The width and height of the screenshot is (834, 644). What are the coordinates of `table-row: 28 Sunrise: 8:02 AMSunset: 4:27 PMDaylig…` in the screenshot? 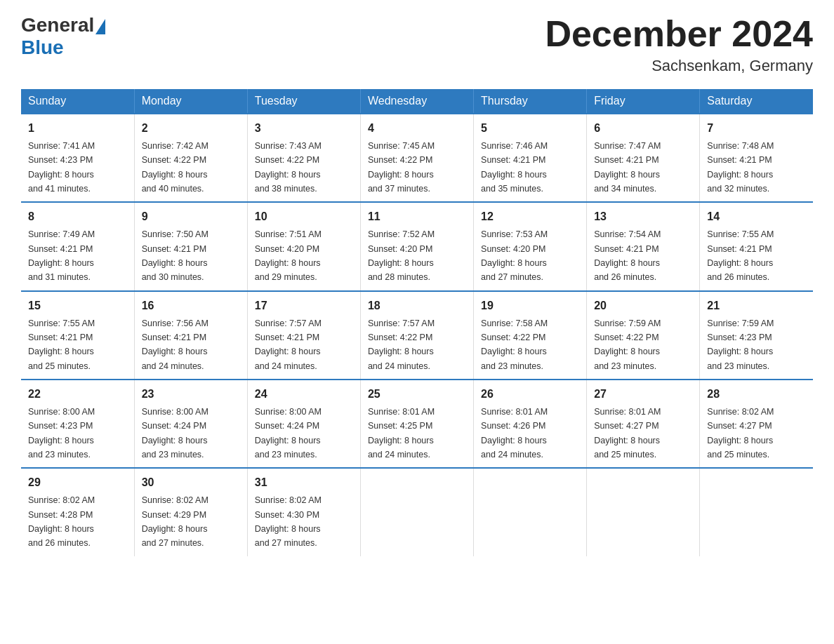 It's located at (757, 424).